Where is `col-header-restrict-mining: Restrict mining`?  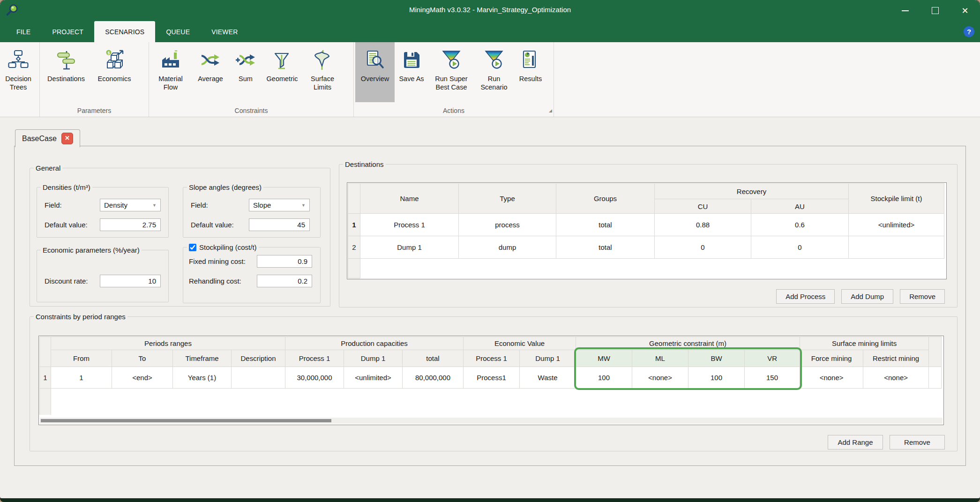 col-header-restrict-mining: Restrict mining is located at coordinates (896, 359).